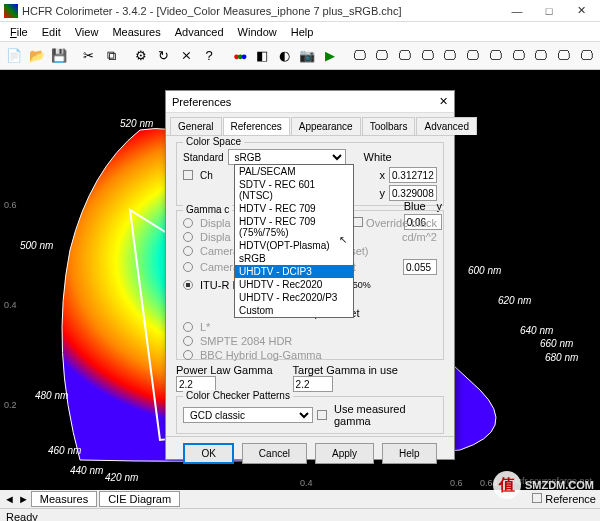 This screenshot has height=521, width=600. I want to click on monitor3-icon: 🖵, so click(405, 56).